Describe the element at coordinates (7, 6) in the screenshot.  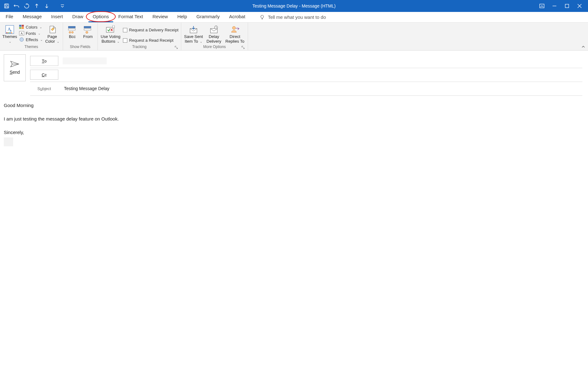
I see `save-icon` at that location.